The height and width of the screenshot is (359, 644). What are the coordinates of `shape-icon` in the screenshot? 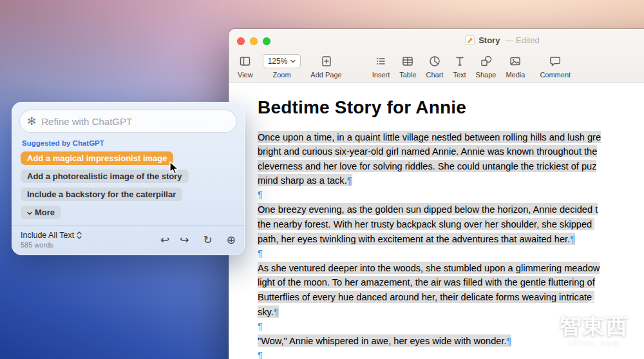 It's located at (486, 61).